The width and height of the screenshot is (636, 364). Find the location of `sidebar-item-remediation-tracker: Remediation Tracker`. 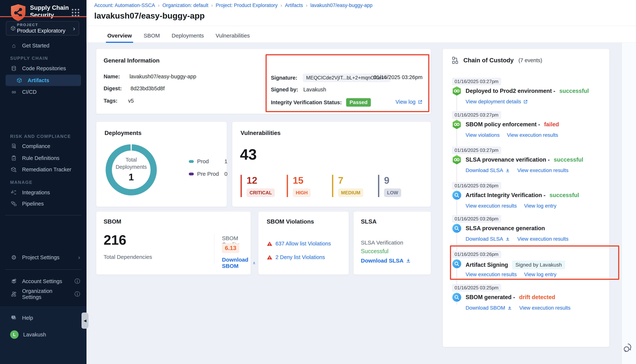

sidebar-item-remediation-tracker: Remediation Tracker is located at coordinates (43, 170).